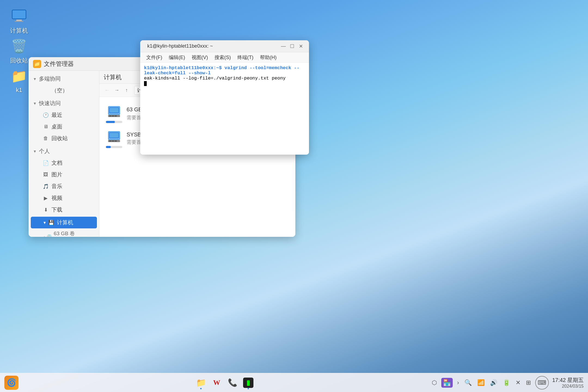 The width and height of the screenshot is (588, 392). Describe the element at coordinates (127, 90) in the screenshot. I see `up-button: ↑` at that location.